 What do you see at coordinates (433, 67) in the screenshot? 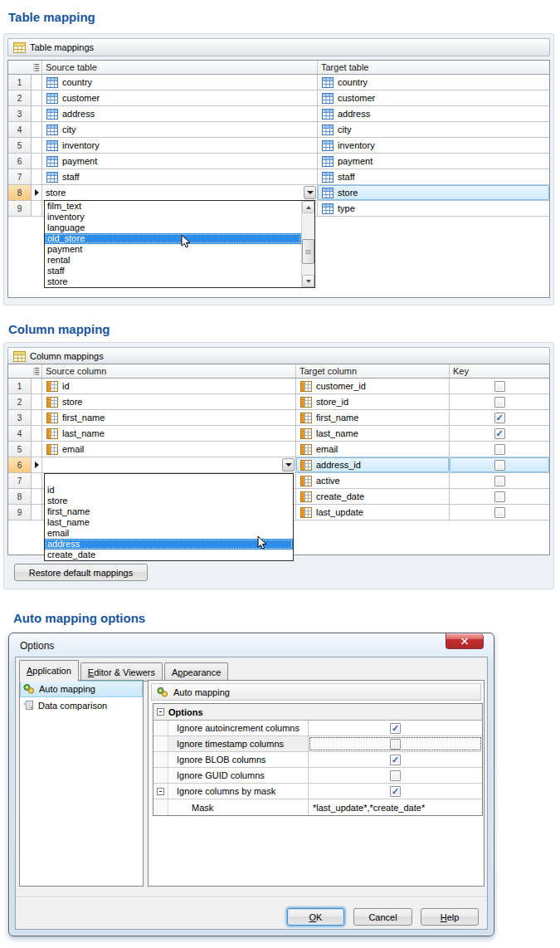
I see `target-table-column-header: Target table` at bounding box center [433, 67].